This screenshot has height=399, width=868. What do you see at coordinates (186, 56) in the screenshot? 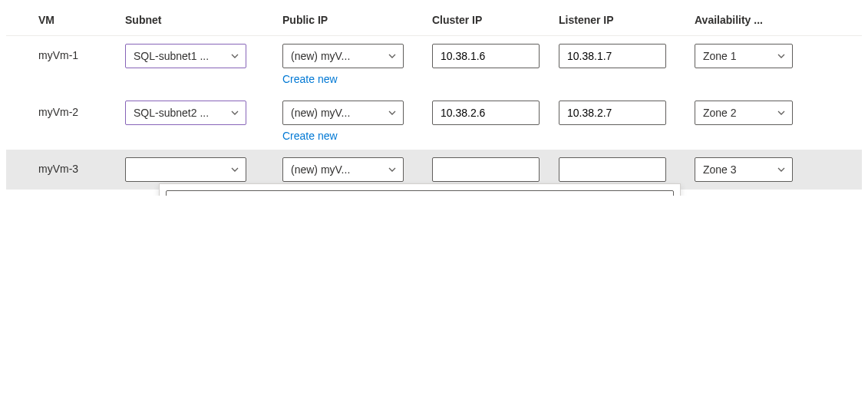
I see `subnet-select: SQL-subnet1 ...` at bounding box center [186, 56].